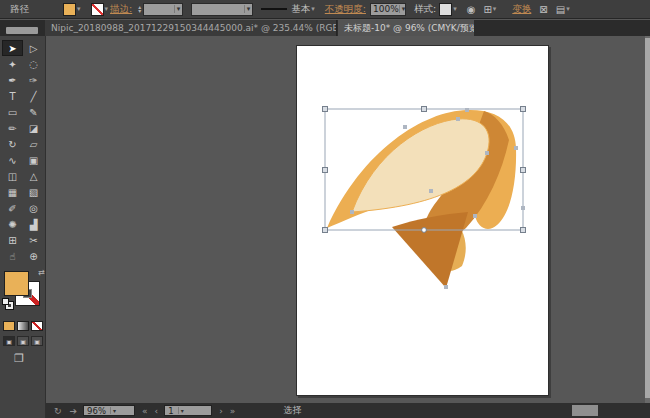  I want to click on last-artboard-button: », so click(233, 411).